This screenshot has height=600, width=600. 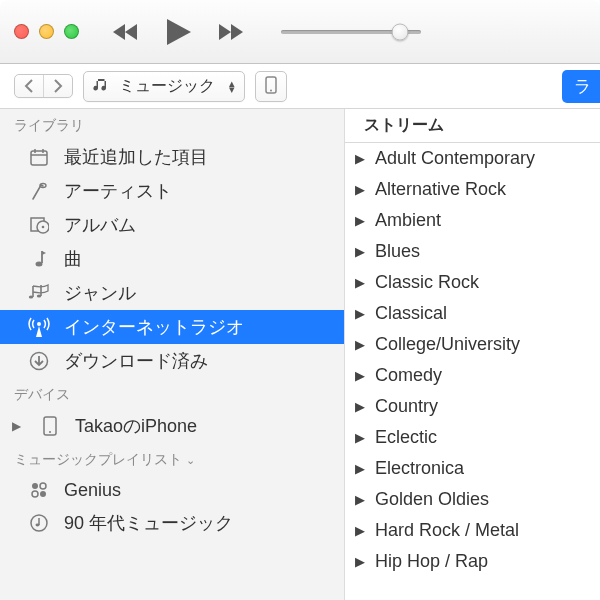 I want to click on sidebar-item-label: アーティスト, so click(x=118, y=191).